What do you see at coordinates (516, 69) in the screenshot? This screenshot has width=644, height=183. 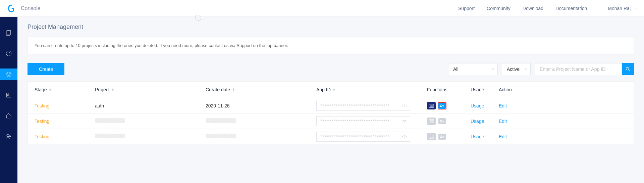 I see `filter-status-select: Active` at bounding box center [516, 69].